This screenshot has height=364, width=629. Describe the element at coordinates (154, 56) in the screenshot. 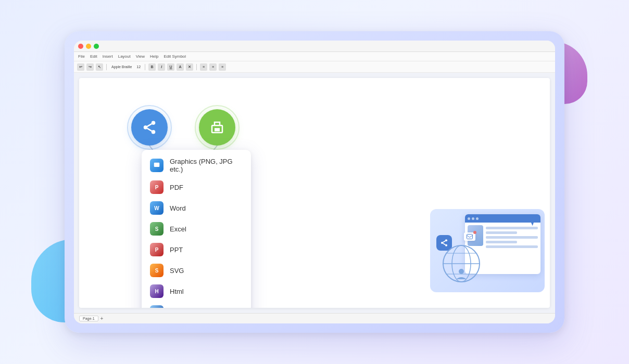

I see `menu-help: Help` at that location.